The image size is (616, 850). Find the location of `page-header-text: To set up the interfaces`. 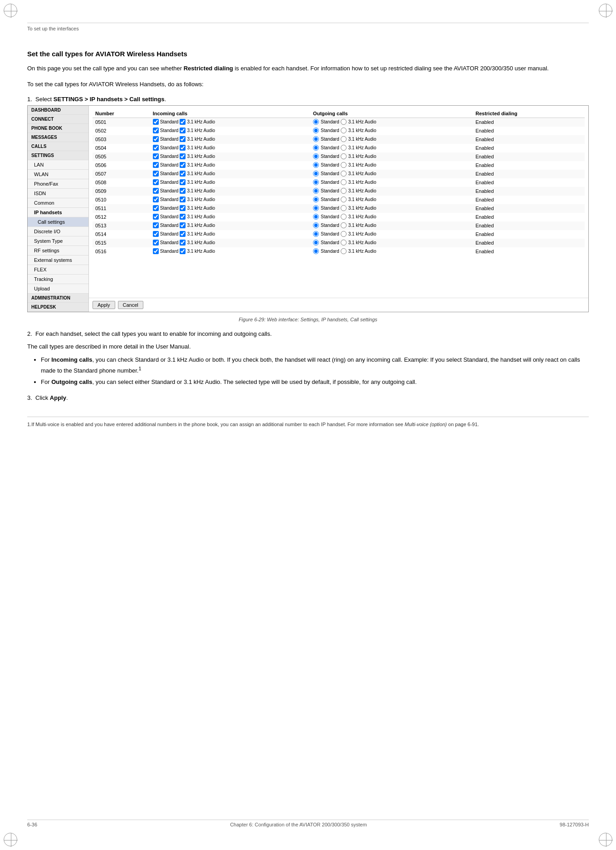

page-header-text: To set up the interfaces is located at coordinates (53, 29).